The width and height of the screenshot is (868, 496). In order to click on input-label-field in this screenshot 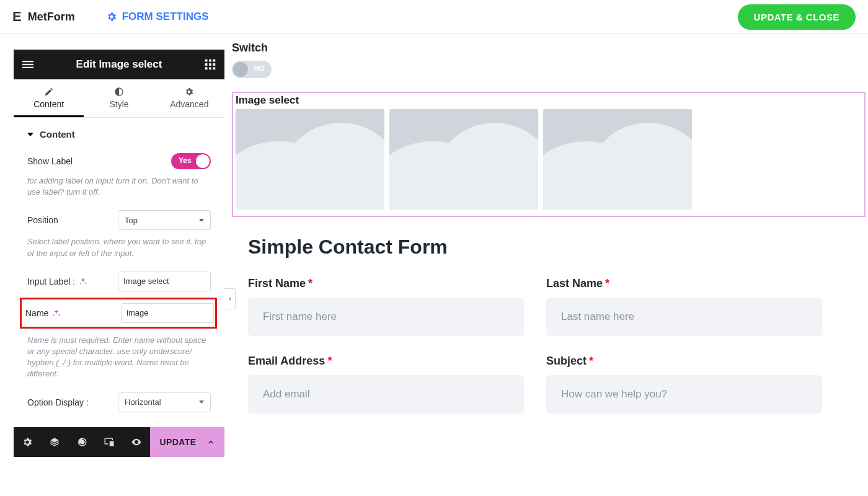, I will do `click(164, 281)`.